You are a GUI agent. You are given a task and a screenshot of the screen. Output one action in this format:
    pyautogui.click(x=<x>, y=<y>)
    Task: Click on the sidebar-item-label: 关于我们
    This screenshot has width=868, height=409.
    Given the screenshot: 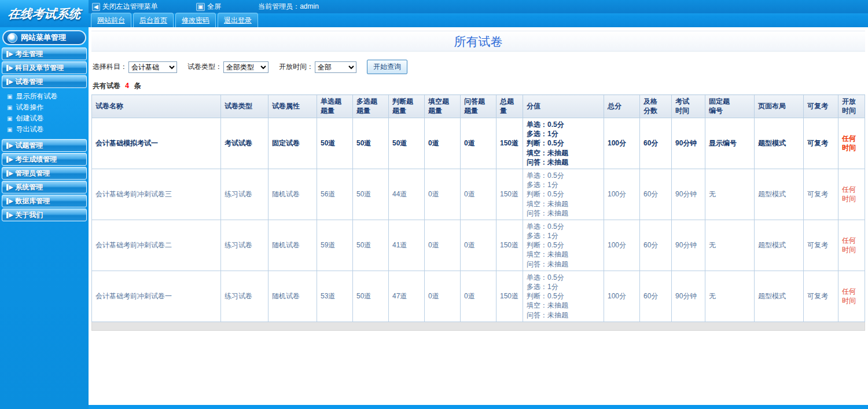 What is the action you would take?
    pyautogui.click(x=29, y=216)
    